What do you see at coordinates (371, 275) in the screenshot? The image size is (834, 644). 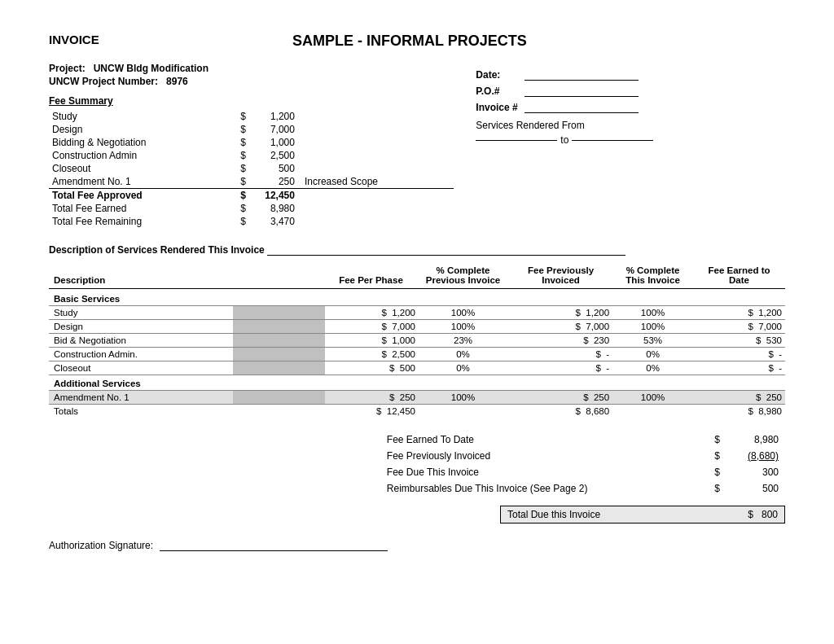 I see `col-fee-per-phase: Fee Per Phase` at bounding box center [371, 275].